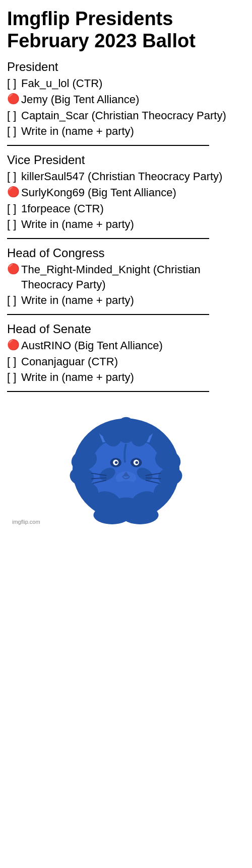 This screenshot has width=252, height=868. What do you see at coordinates (62, 209) in the screenshot?
I see `candidate-label: 1forpeace (CTR)` at bounding box center [62, 209].